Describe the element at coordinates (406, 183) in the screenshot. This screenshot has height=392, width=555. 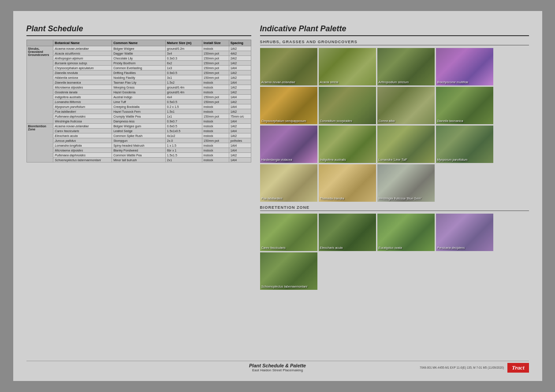
I see `plant-card: Westringia fruticosa 'Blue Gem'` at that location.